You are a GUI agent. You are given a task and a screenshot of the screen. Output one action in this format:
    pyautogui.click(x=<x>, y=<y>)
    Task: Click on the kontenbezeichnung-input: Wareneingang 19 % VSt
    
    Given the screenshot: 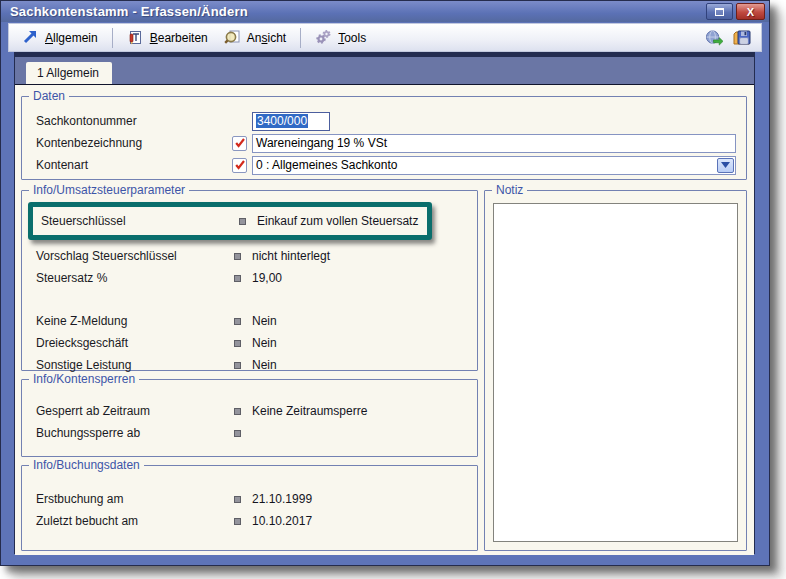 What is the action you would take?
    pyautogui.click(x=494, y=144)
    